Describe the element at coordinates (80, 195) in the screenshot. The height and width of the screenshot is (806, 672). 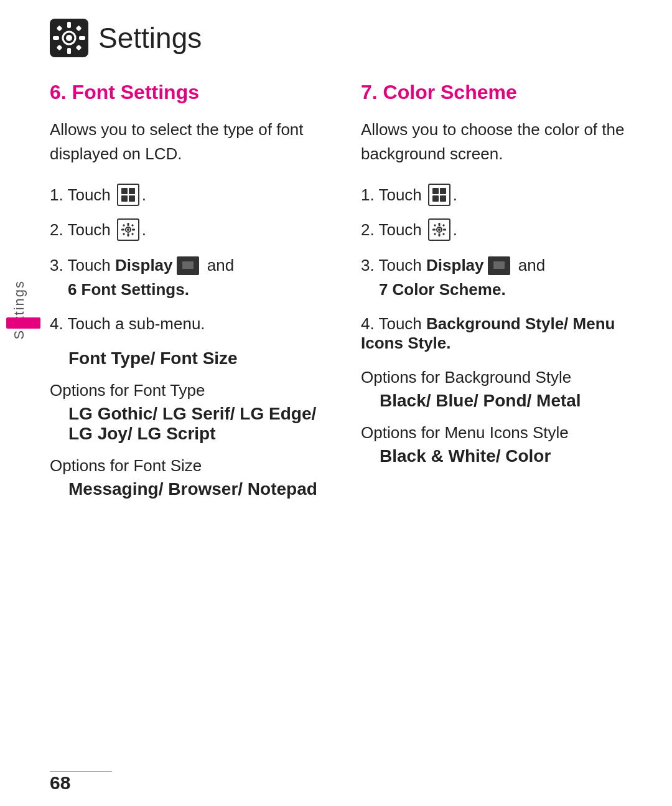
I see `font-step-1-text: 1. Touch` at that location.